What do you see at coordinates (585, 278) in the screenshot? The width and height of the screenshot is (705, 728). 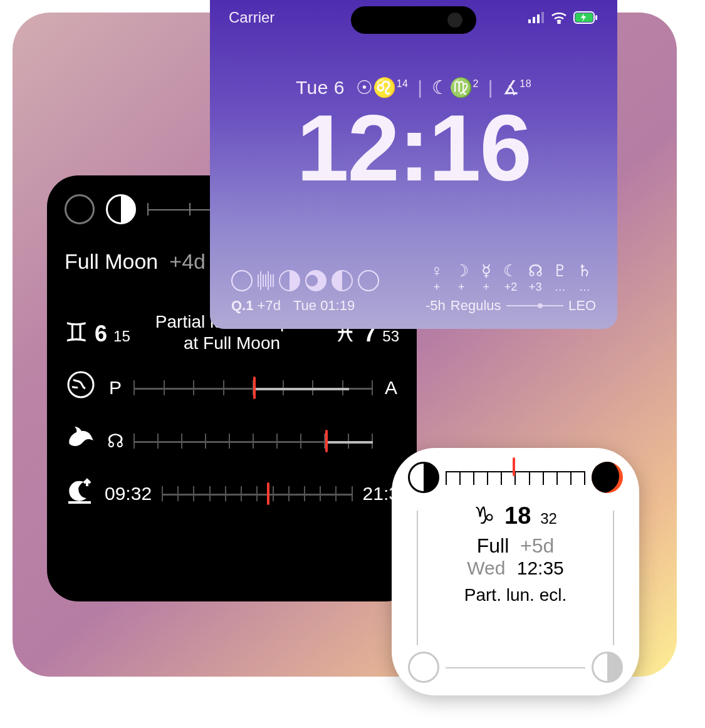 I see `planet-col: ♄…` at bounding box center [585, 278].